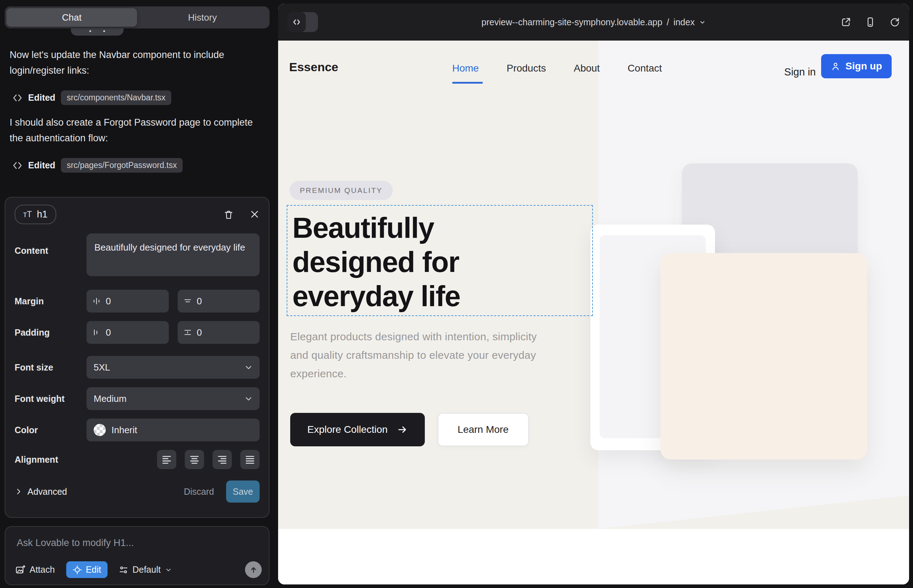 Image resolution: width=913 pixels, height=588 pixels. What do you see at coordinates (50, 367) in the screenshot?
I see `font-size-label: Font size` at bounding box center [50, 367].